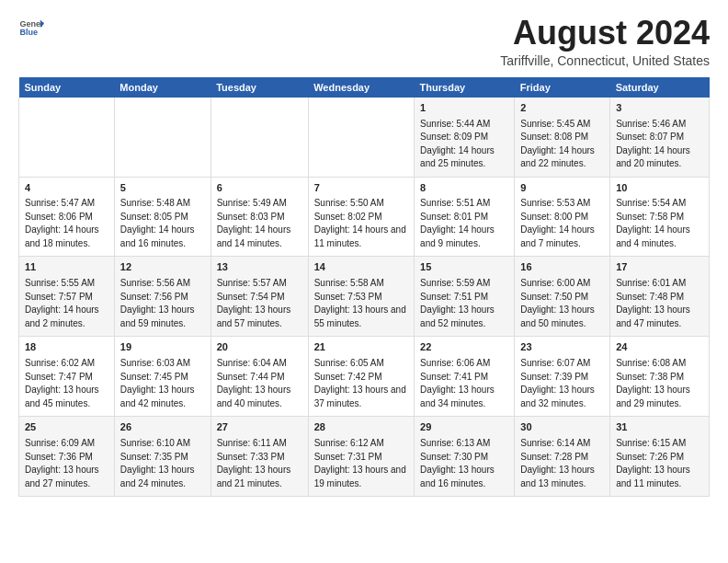 This screenshot has height=563, width=728. I want to click on day-number: 16, so click(563, 268).